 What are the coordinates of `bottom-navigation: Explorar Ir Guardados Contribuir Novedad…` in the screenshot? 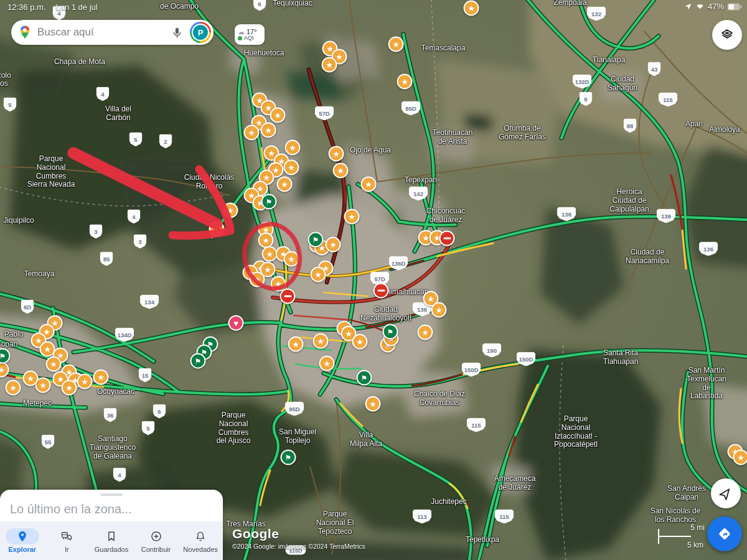 It's located at (111, 541).